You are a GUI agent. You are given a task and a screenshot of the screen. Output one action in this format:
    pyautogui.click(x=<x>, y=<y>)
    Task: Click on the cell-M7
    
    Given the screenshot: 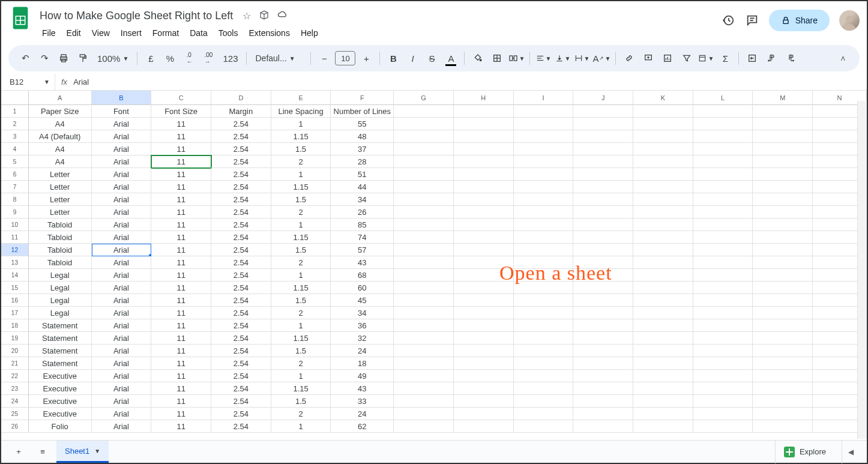 What is the action you would take?
    pyautogui.click(x=783, y=187)
    